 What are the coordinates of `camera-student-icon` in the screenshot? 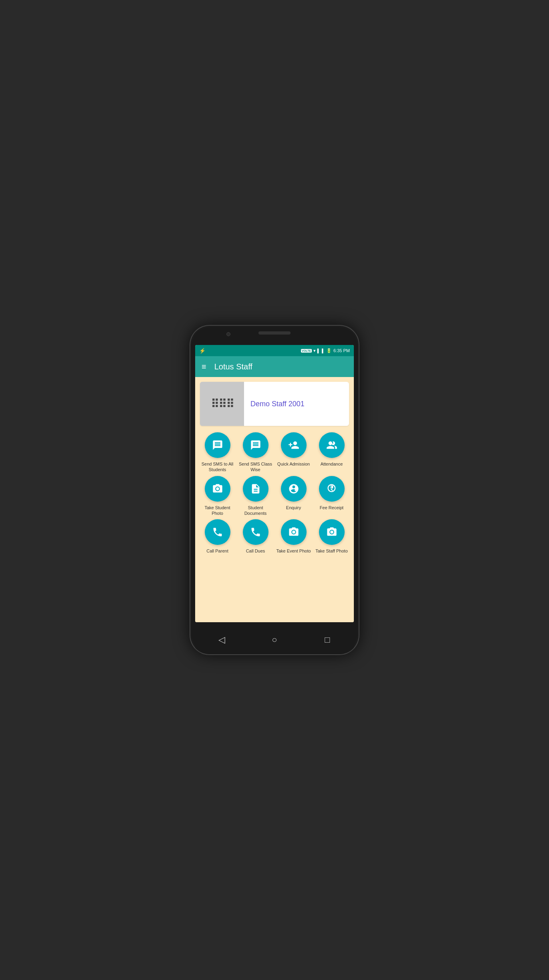 It's located at (218, 489).